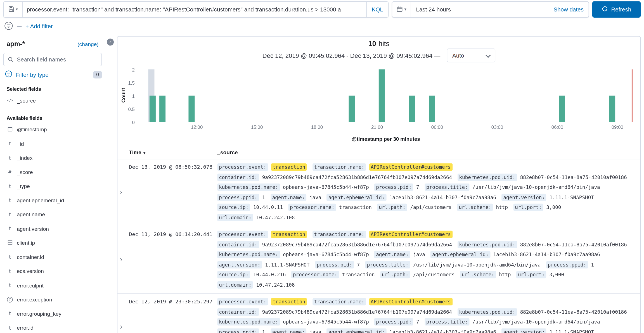 The width and height of the screenshot is (644, 333). I want to click on sort-descending-icon: ▾, so click(144, 153).